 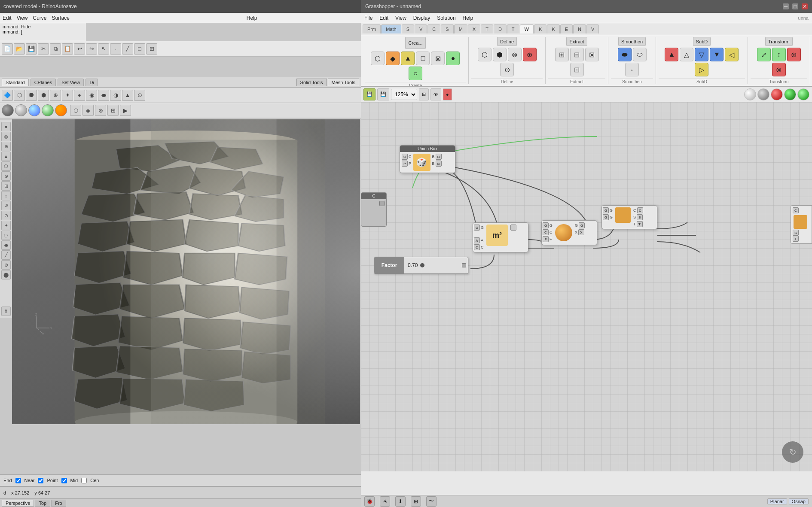 What do you see at coordinates (76, 110) in the screenshot?
I see `render-icon1: ⬡` at bounding box center [76, 110].